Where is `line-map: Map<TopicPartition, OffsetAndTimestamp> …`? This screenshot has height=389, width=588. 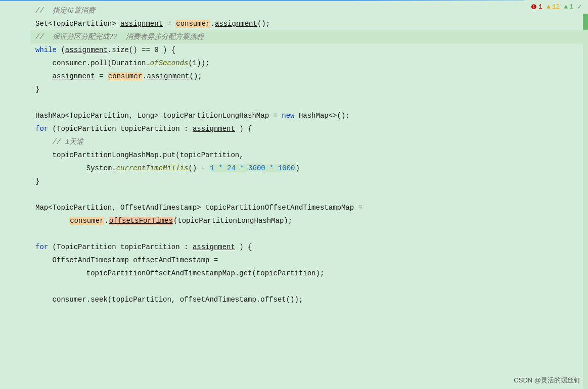 line-map: Map<TopicPartition, OffsetAndTimestamp> … is located at coordinates (309, 208).